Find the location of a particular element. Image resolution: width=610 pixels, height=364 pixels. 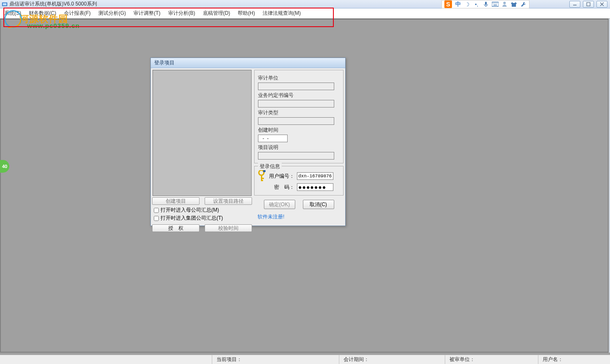

label-project-desc: 项目说明 is located at coordinates (299, 147).